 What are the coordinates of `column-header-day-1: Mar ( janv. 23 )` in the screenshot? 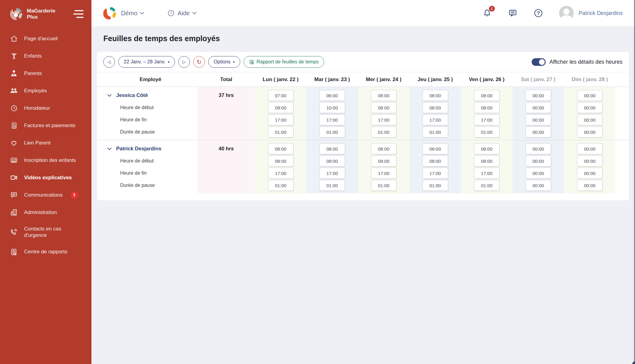 It's located at (332, 80).